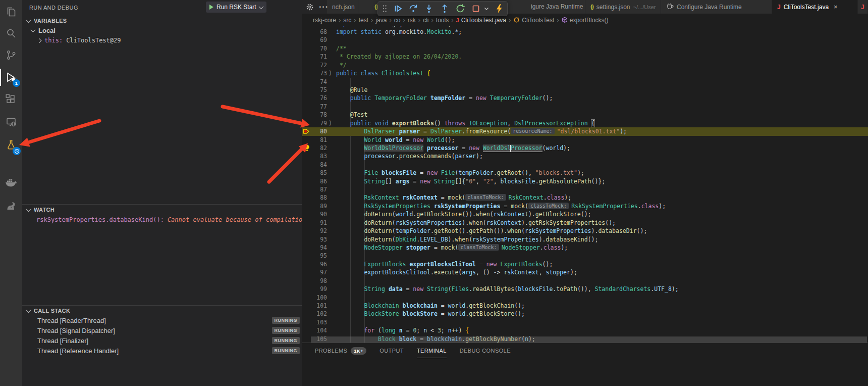 Image resolution: width=868 pixels, height=386 pixels. I want to click on more-actions-icon: ···, so click(324, 7).